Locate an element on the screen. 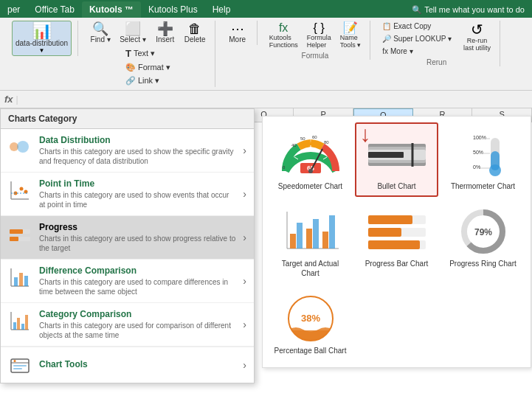  chart-item-progress-bar: Progress Bar Chart is located at coordinates (397, 242).